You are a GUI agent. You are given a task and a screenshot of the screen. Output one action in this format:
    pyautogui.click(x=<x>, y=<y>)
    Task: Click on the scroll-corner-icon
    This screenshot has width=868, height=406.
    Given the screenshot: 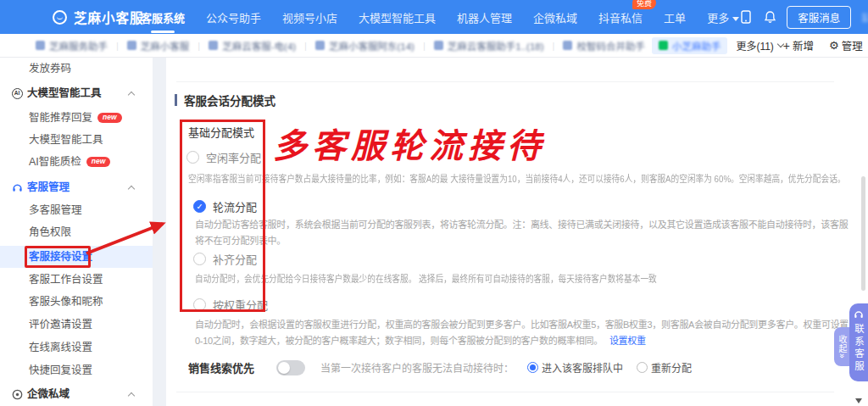 What is the action you would take?
    pyautogui.click(x=859, y=401)
    